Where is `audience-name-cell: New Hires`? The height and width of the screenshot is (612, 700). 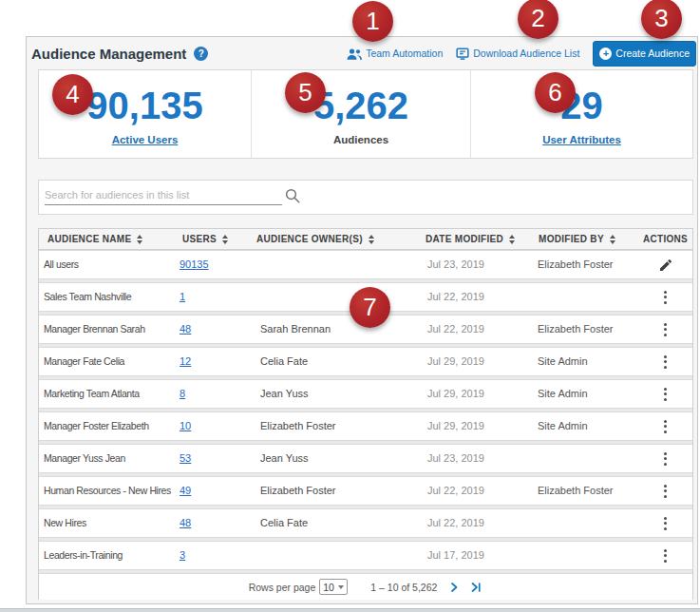 audience-name-cell: New Hires is located at coordinates (106, 523).